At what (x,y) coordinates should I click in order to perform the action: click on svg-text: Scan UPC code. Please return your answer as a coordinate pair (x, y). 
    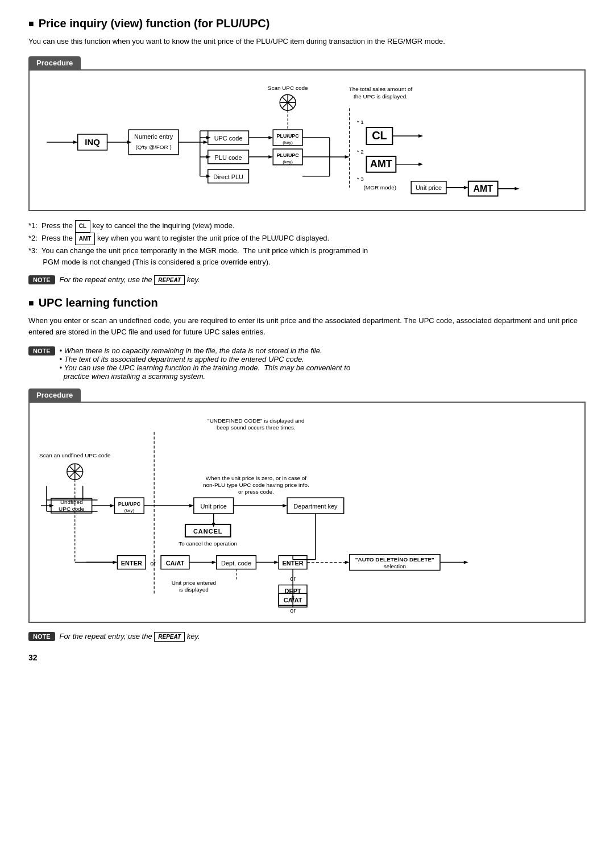
    Looking at the image, I should click on (288, 88).